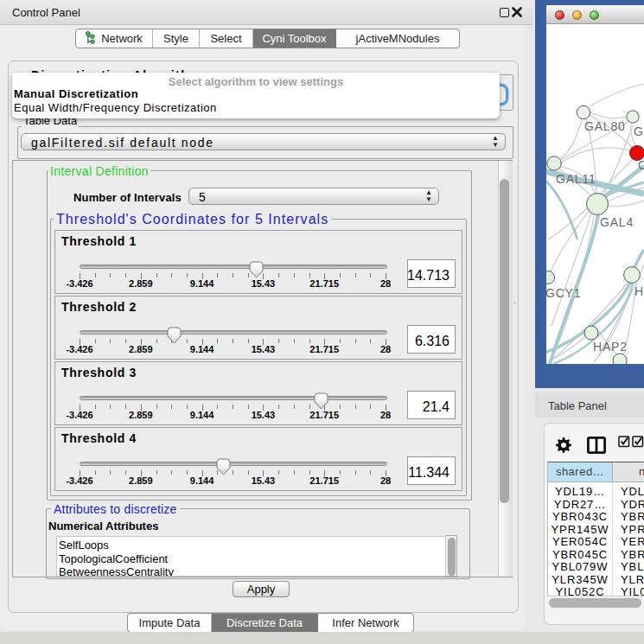 This screenshot has width=644, height=644. I want to click on svg-text: GAL80, so click(605, 126).